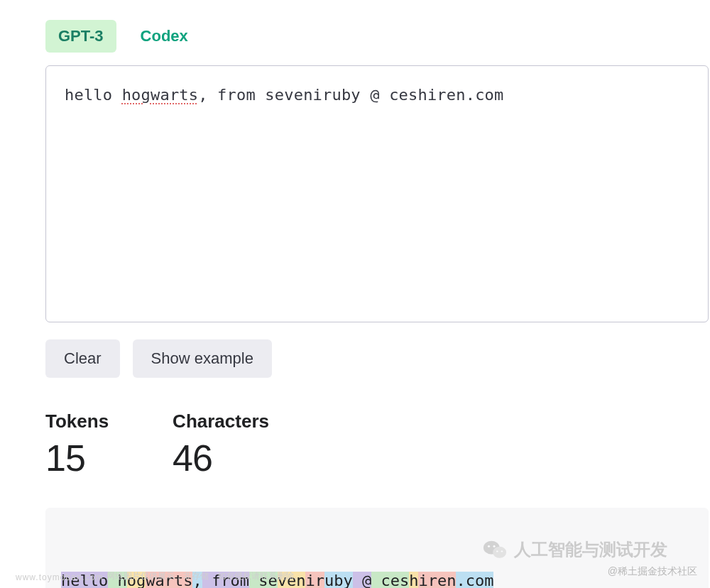 The width and height of the screenshot is (710, 588). Describe the element at coordinates (160, 95) in the screenshot. I see `input-text-misspelled: hogwarts` at that location.